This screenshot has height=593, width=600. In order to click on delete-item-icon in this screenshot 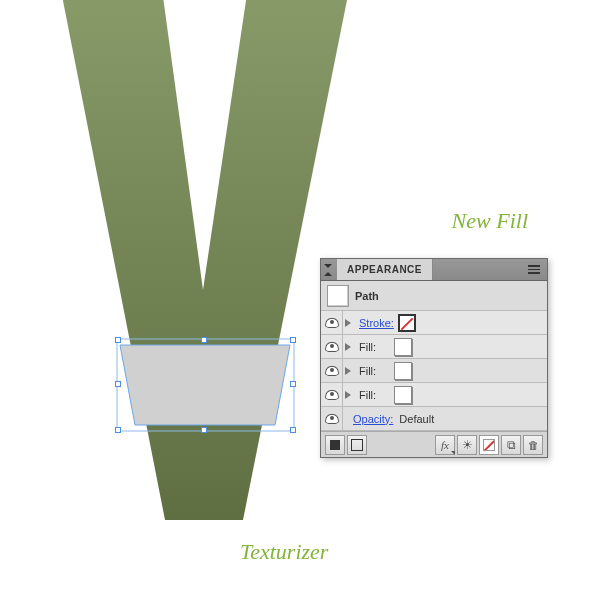, I will do `click(533, 445)`.